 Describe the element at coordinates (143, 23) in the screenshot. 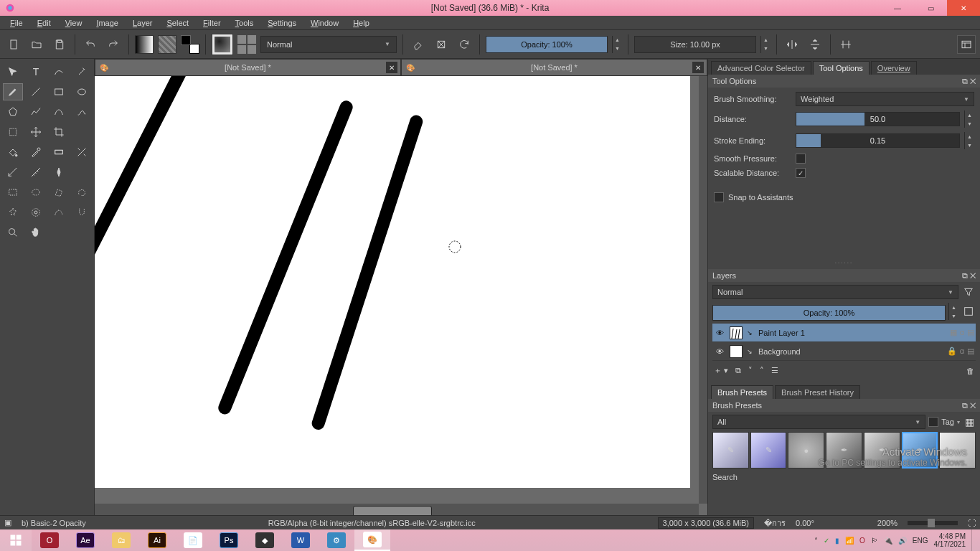

I see `menu-layer: Layer` at that location.